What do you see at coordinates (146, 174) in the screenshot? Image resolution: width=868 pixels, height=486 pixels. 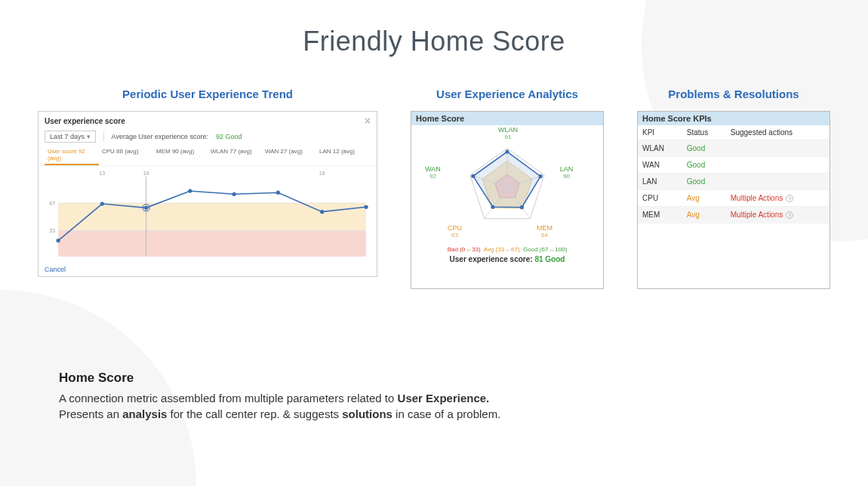 I see `svg-text: 14` at bounding box center [146, 174].